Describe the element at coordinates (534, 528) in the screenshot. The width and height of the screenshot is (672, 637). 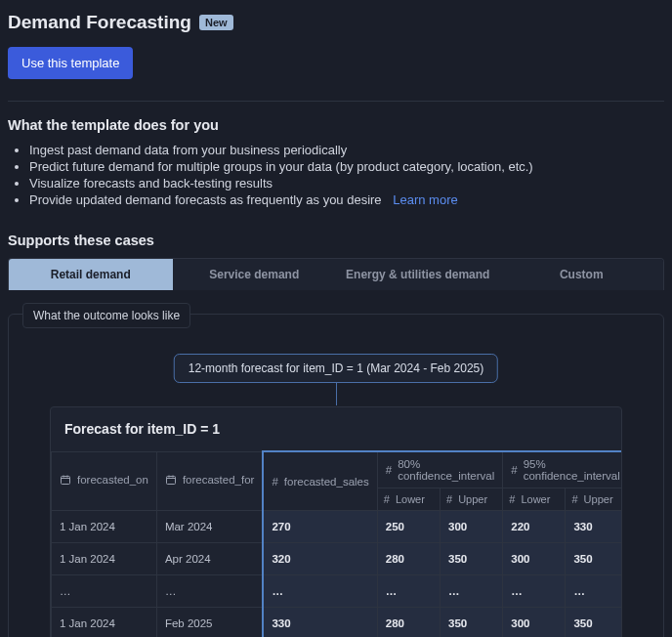
I see `cell-l95: 220` at that location.